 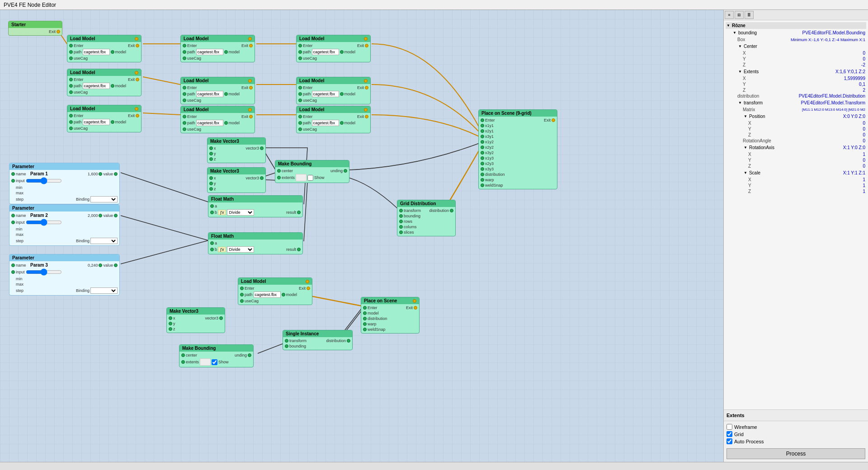 I want to click on place-on-scene-node: Place on Scene EnterExit model distribut…, so click(x=390, y=315).